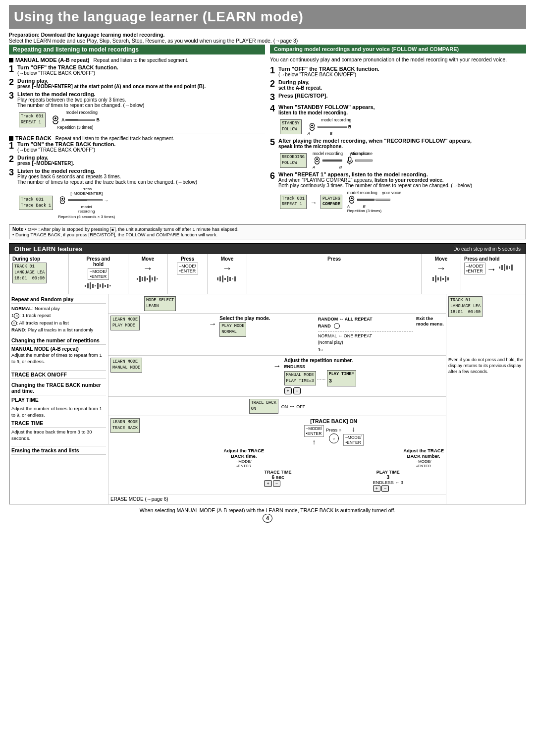  What do you see at coordinates (276, 484) in the screenshot?
I see `trace-minus: −` at bounding box center [276, 484].